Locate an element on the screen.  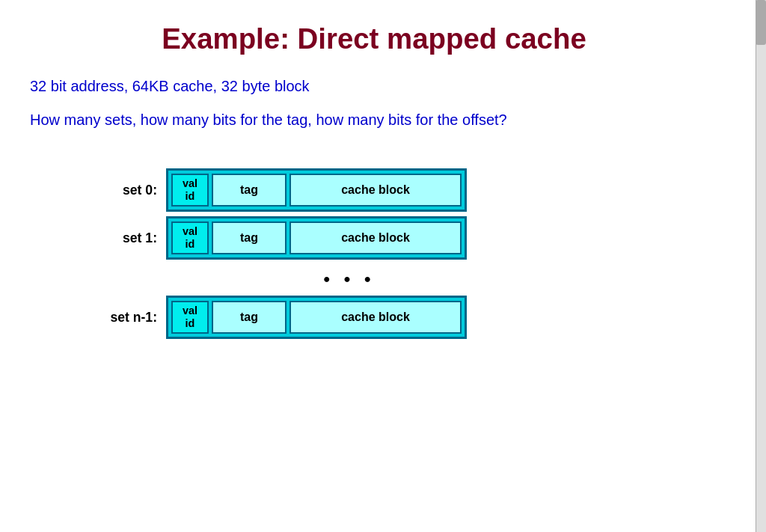
set-label-0: set 0: is located at coordinates (123, 190).